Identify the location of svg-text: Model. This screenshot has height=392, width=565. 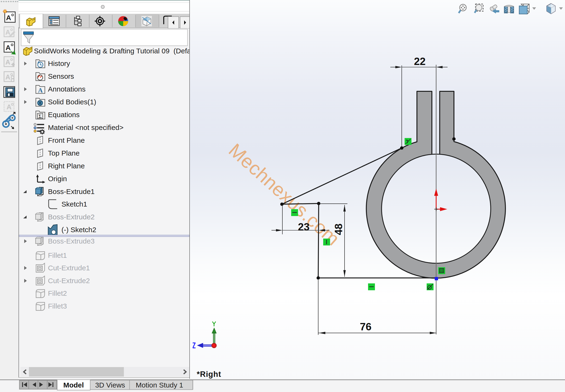
(74, 385).